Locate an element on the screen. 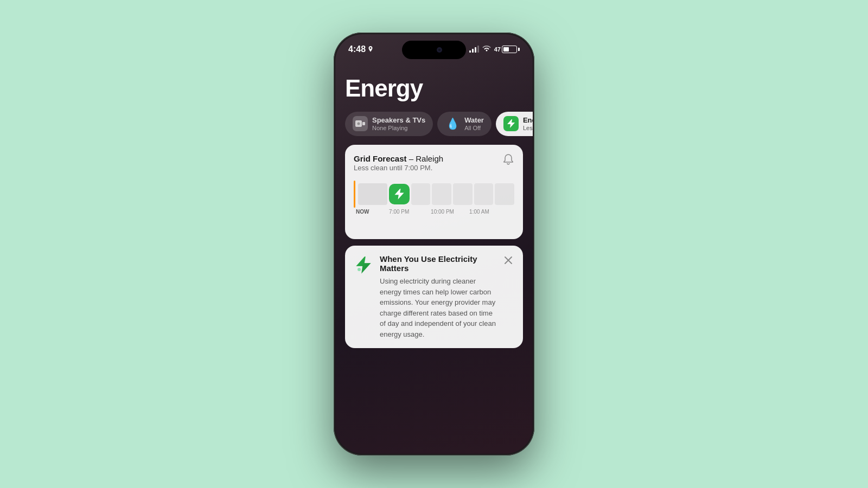 The image size is (868, 488). energy-pill: Energy Less Clean is located at coordinates (514, 124).